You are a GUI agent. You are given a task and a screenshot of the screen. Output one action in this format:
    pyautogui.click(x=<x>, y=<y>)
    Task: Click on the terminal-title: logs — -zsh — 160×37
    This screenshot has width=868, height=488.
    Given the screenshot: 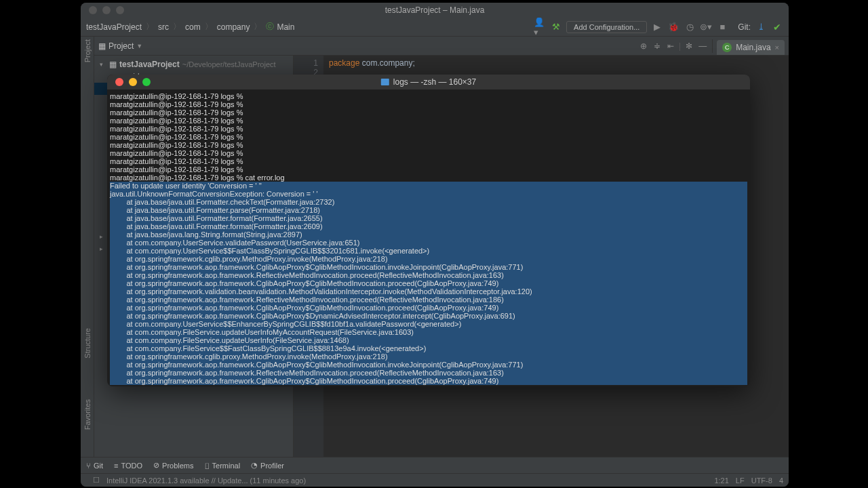 What is the action you would take?
    pyautogui.click(x=429, y=82)
    